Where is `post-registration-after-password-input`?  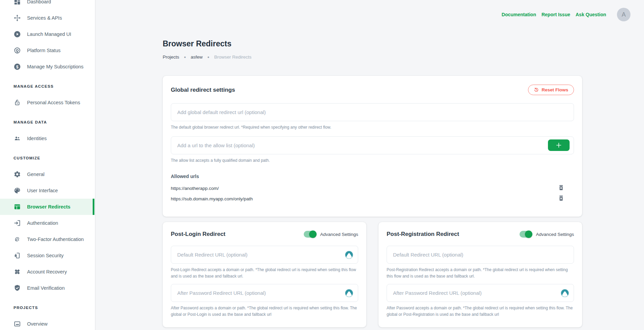
post-registration-after-password-input is located at coordinates (480, 293).